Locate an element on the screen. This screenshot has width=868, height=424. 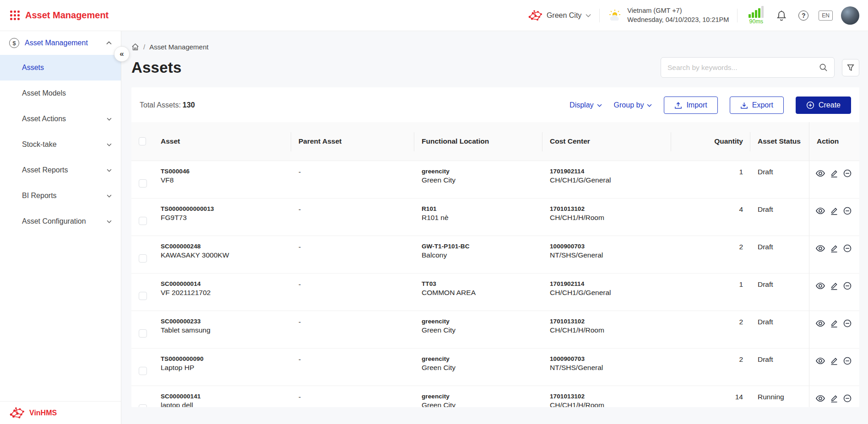
column-header-functional-location: Functional Location is located at coordinates (478, 141).